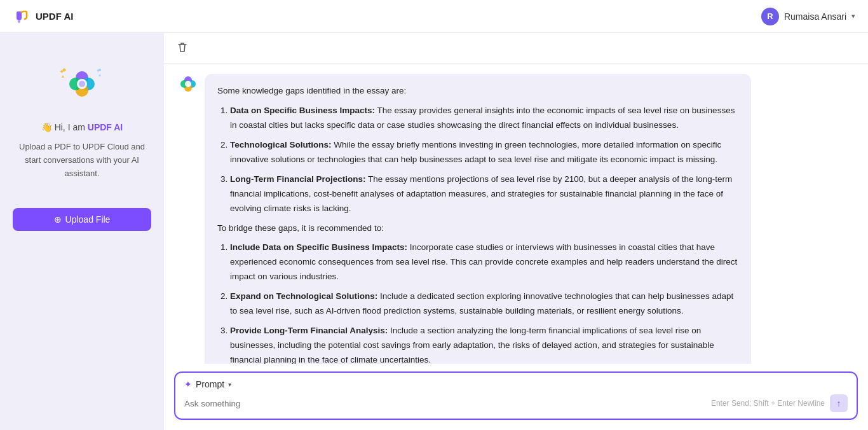 The width and height of the screenshot is (868, 430). What do you see at coordinates (182, 48) in the screenshot?
I see `delete-chat-button` at bounding box center [182, 48].